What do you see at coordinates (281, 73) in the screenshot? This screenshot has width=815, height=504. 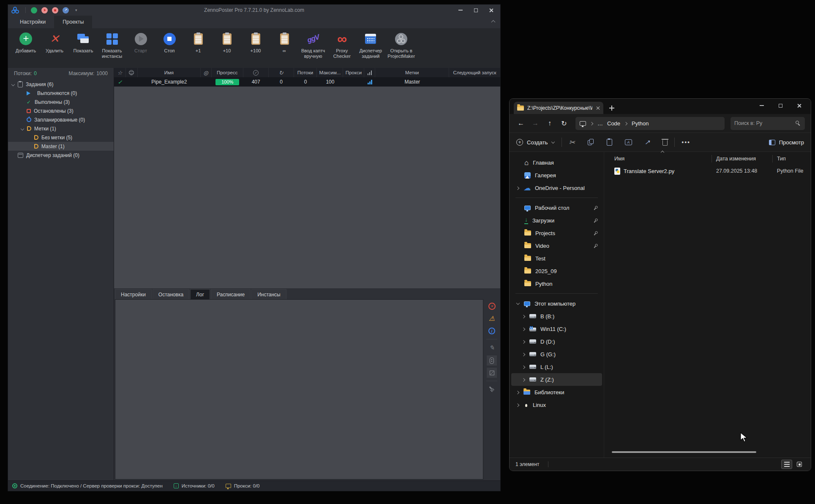 I see `column-retries` at bounding box center [281, 73].